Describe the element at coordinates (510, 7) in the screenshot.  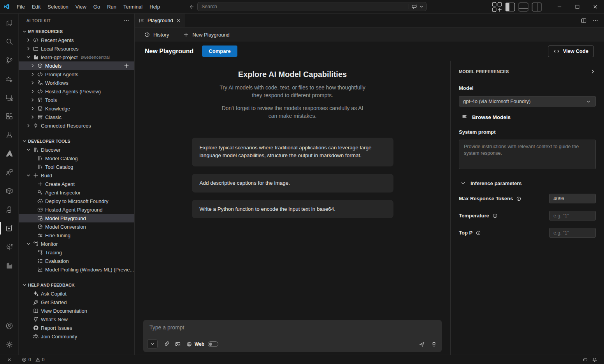
I see `toggle-primary-sidebar-icon` at that location.